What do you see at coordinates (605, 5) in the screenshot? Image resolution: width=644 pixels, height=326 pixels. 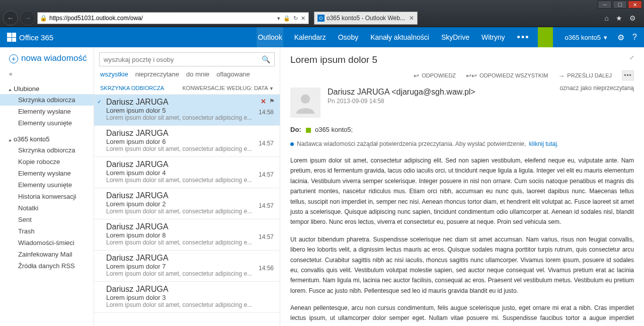 I see `minimize-button: ─` at bounding box center [605, 5].